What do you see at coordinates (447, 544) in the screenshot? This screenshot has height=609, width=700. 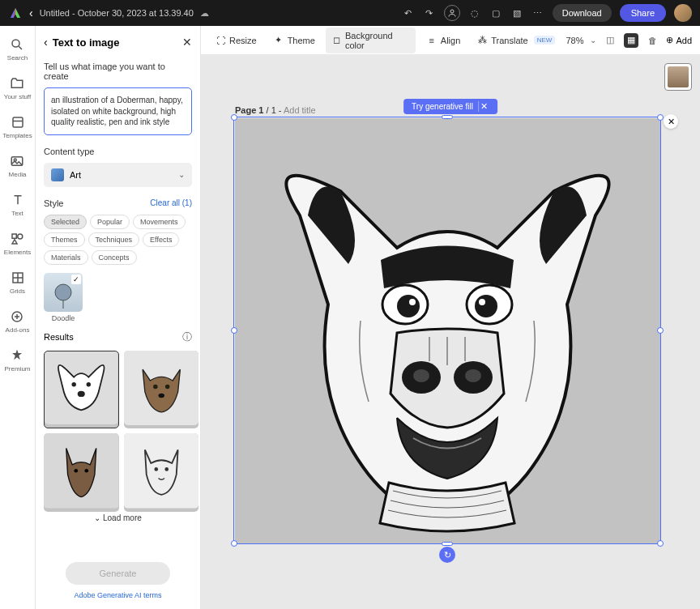 I see `handle-bc` at bounding box center [447, 544].